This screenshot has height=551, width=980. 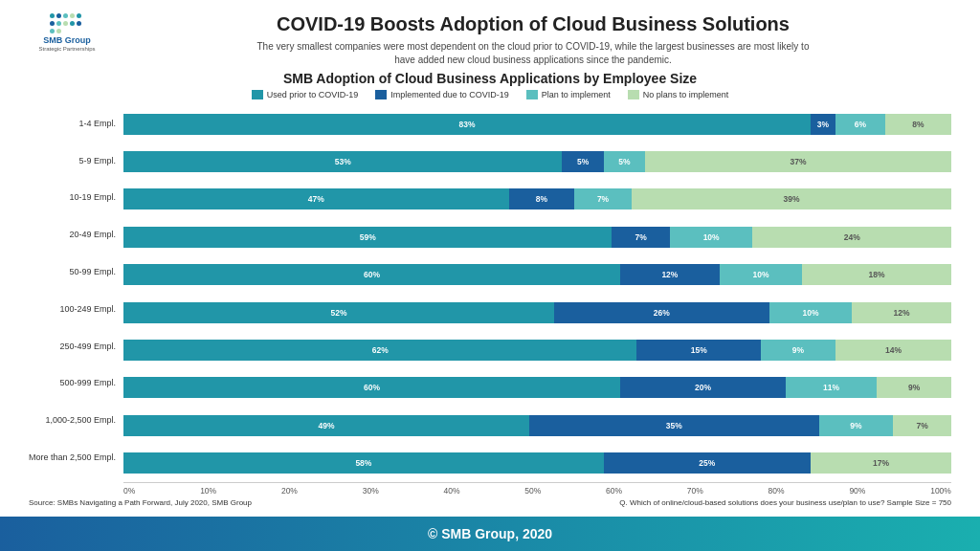 I want to click on copyright-text: © SMB Group, 2020, so click(x=490, y=534).